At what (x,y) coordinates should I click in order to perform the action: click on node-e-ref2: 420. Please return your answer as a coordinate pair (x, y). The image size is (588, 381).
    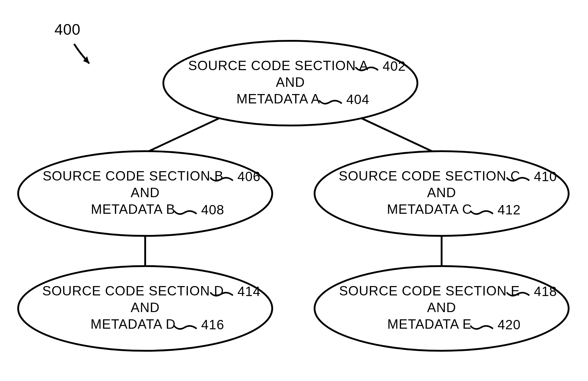
    Looking at the image, I should click on (509, 325).